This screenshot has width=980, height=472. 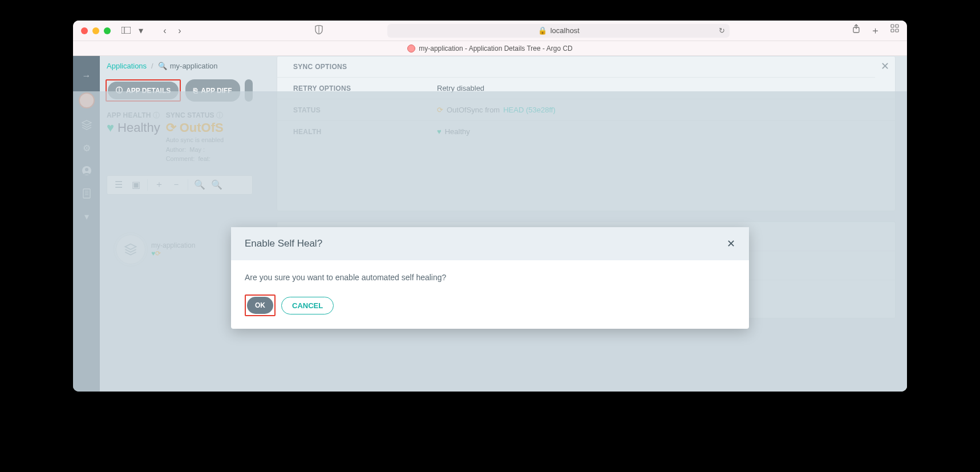 I want to click on argo-favicon-icon, so click(x=411, y=49).